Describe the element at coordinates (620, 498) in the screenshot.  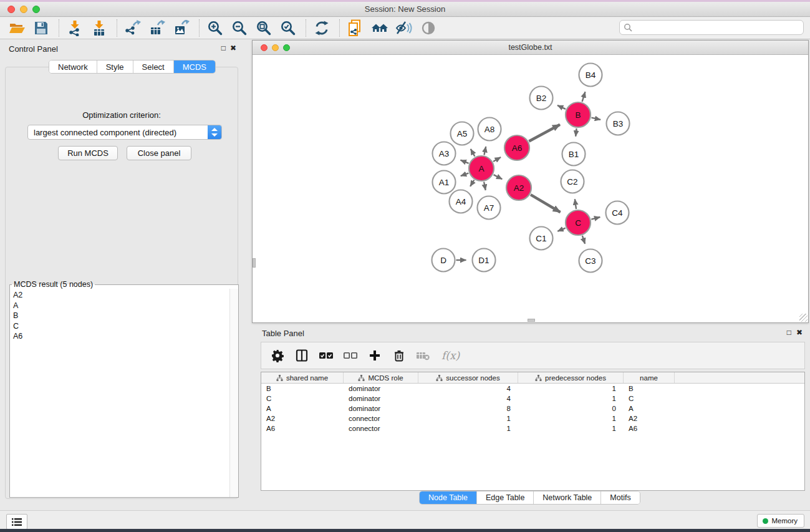
I see `tab-motifs: Motifs` at that location.